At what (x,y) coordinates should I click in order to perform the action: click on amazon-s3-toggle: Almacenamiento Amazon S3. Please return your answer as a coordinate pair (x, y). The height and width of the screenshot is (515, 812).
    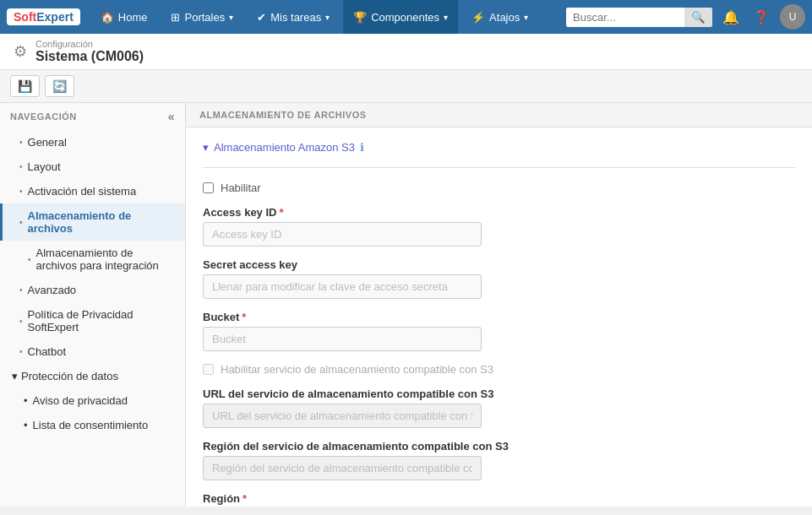
    Looking at the image, I should click on (284, 147).